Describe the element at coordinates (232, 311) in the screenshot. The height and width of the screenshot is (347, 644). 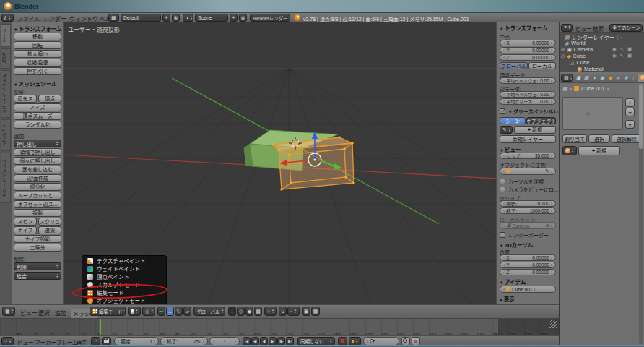
I see `vertex-select-button: ∴` at that location.